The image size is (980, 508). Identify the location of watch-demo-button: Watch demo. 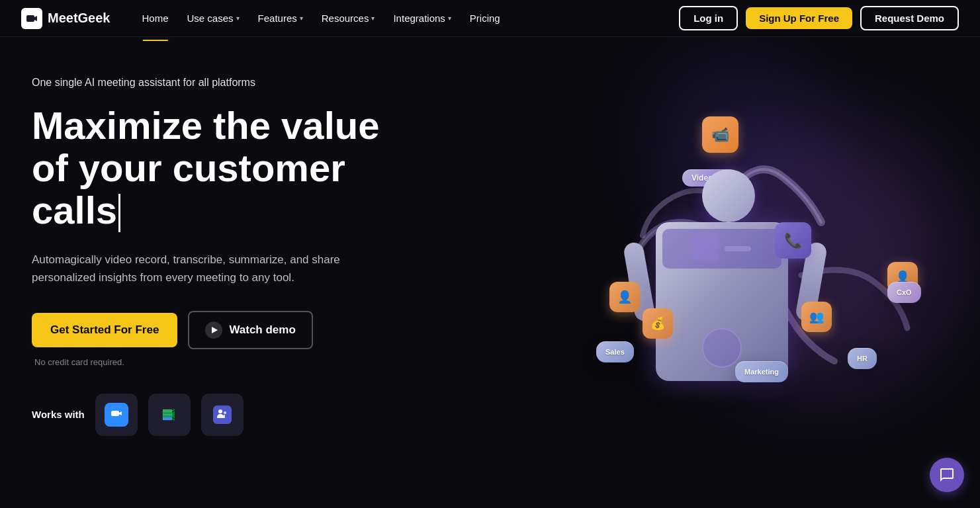
(250, 330).